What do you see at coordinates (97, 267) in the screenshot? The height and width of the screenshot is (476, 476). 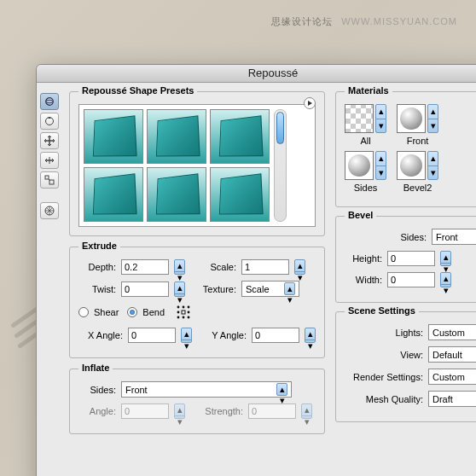 I see `depth-label: Depth:` at bounding box center [97, 267].